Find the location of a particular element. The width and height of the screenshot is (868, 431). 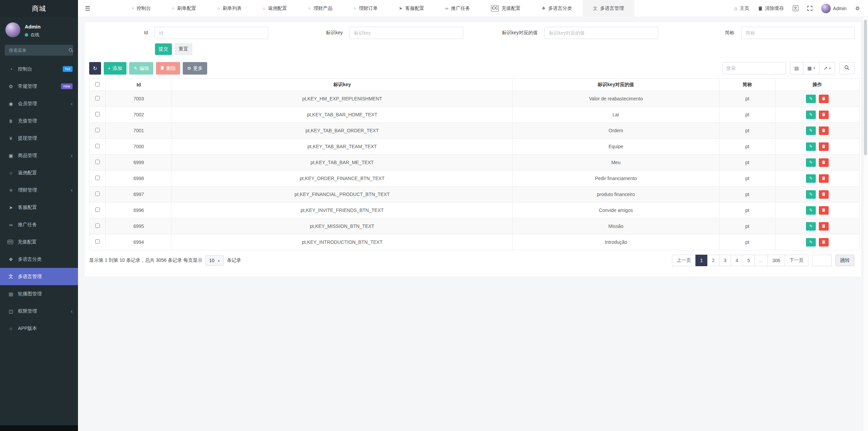

sidebar-item-充值管理: ฿ 充值管理 is located at coordinates (39, 121).